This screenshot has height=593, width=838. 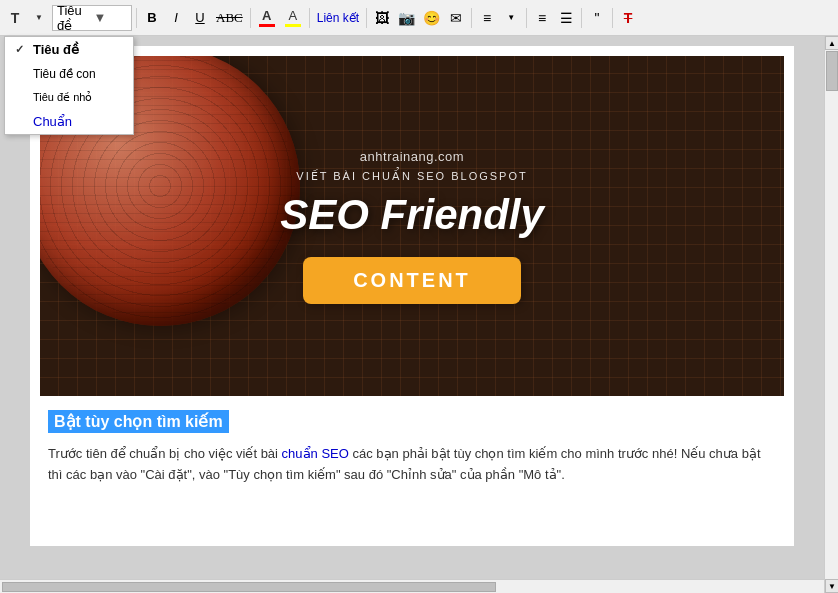 What do you see at coordinates (293, 18) in the screenshot?
I see `highlight-color-button: A` at bounding box center [293, 18].